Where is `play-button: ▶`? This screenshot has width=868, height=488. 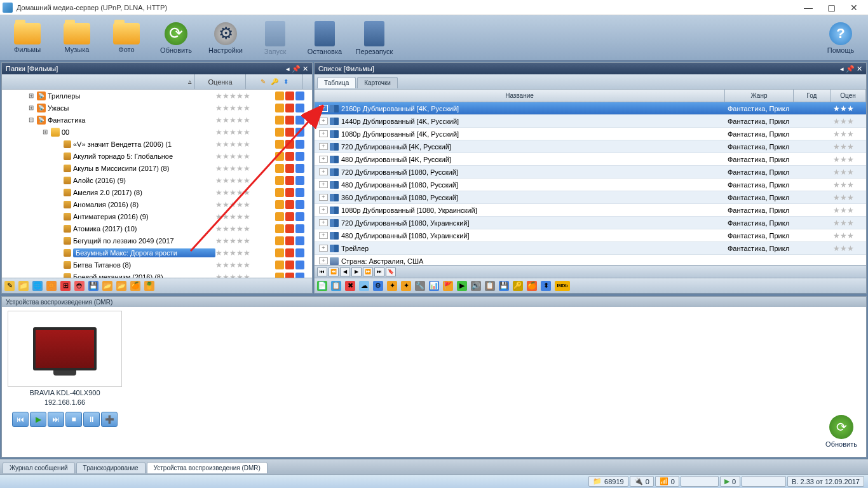
play-button: ▶ is located at coordinates (38, 419).